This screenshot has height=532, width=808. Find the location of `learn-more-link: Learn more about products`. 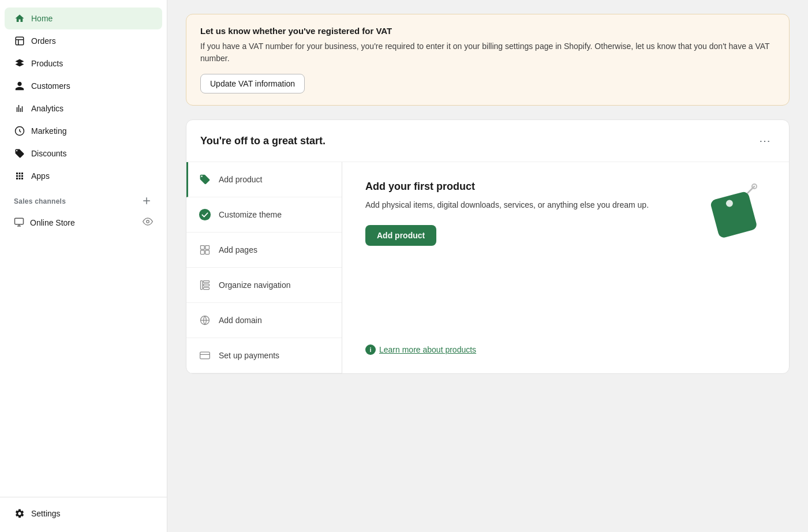

learn-more-link: Learn more about products is located at coordinates (428, 350).